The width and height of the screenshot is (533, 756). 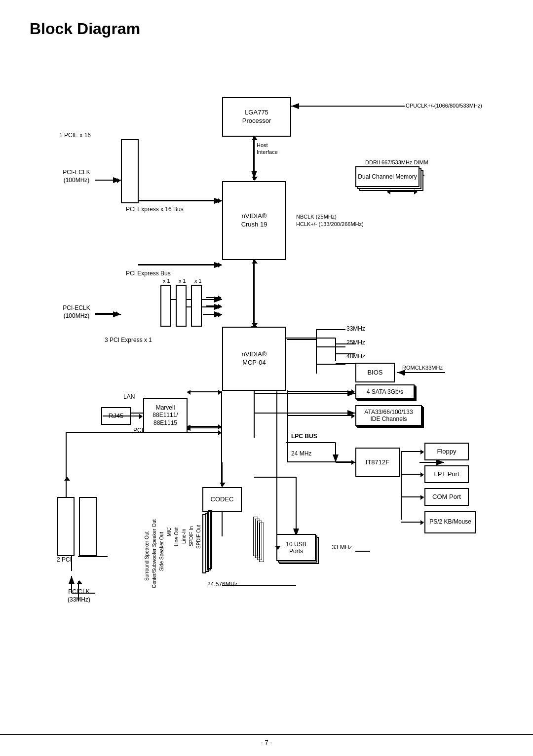 What do you see at coordinates (180, 200) in the screenshot?
I see `pci-express-x16-arrow` at bounding box center [180, 200].